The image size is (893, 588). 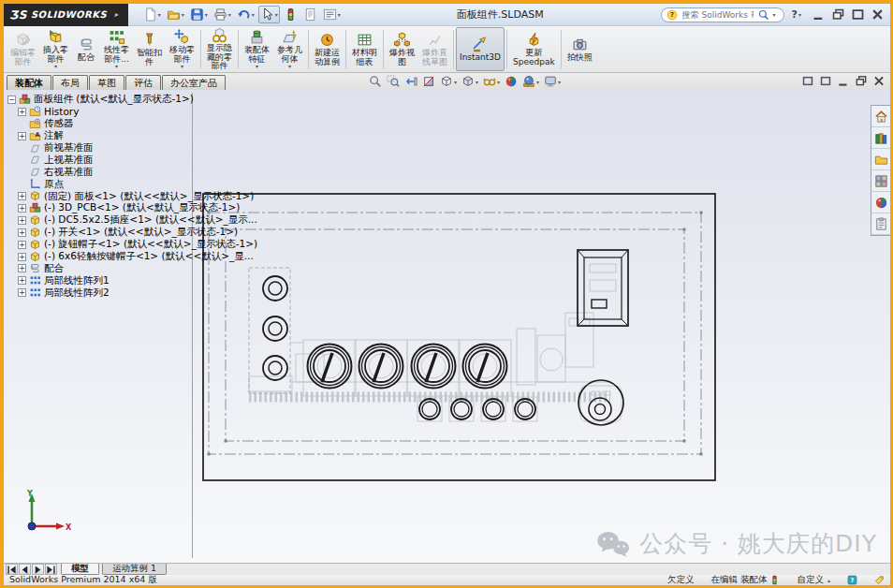 I want to click on assembly-feature-button: 装配体特征▾, so click(x=256, y=49).